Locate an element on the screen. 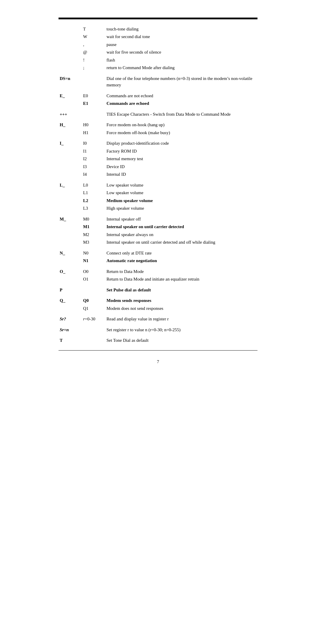 The width and height of the screenshot is (316, 644). table-row: Sr? r=0-30 Read and display value in reg… is located at coordinates (158, 319).